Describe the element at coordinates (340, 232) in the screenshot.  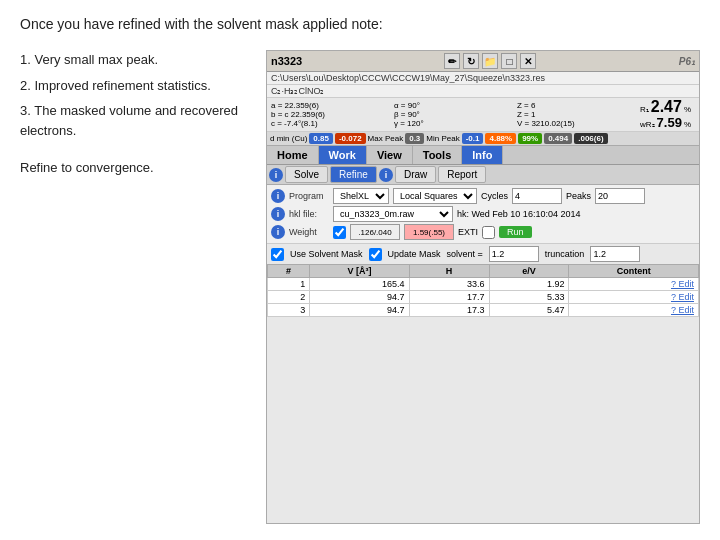
I see `weight-checkbox` at that location.